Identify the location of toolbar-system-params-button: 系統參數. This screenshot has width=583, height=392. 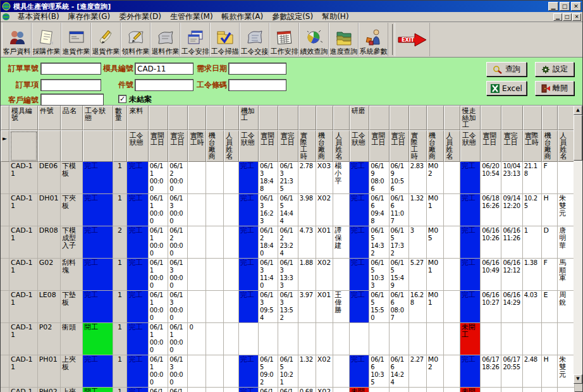
(373, 39).